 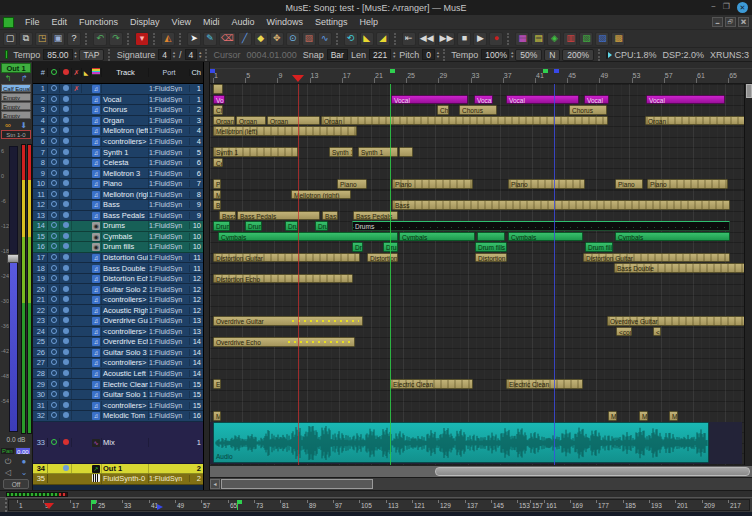 I want to click on header-port: Port, so click(x=170, y=72).